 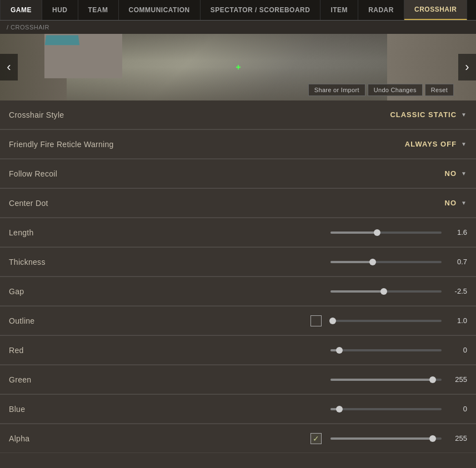 I want to click on alpha-slider-thumb, so click(x=433, y=439).